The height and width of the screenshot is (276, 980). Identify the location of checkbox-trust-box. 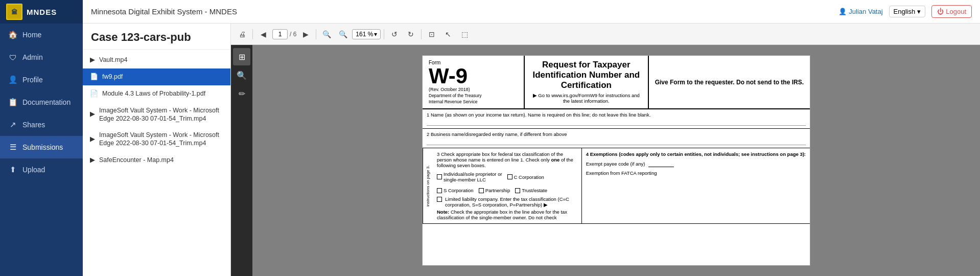
(518, 191).